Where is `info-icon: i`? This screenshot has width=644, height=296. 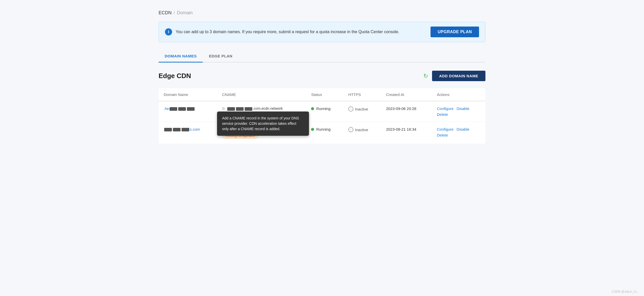
info-icon: i is located at coordinates (169, 32).